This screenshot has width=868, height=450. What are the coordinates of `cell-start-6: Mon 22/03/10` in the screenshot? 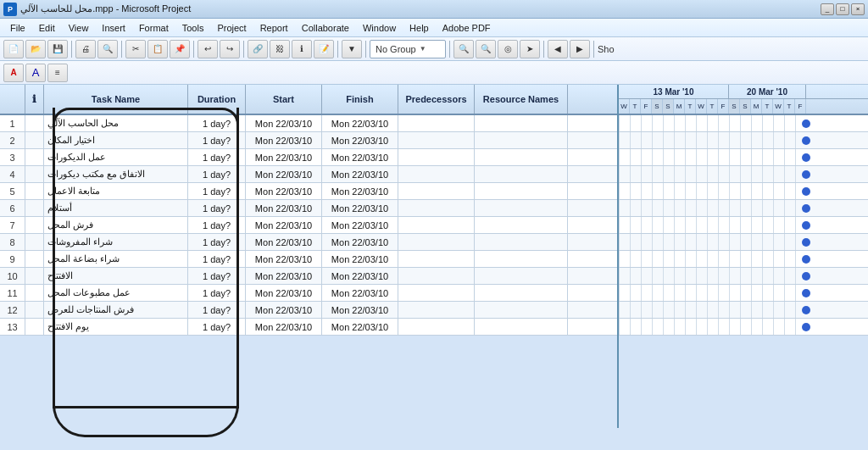 It's located at (284, 225).